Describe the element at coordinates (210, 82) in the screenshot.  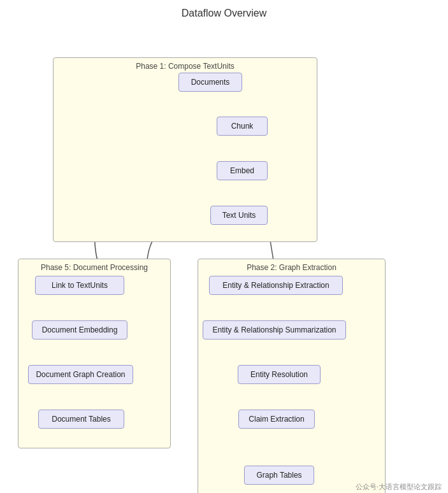
I see `documents-node: Documents` at that location.